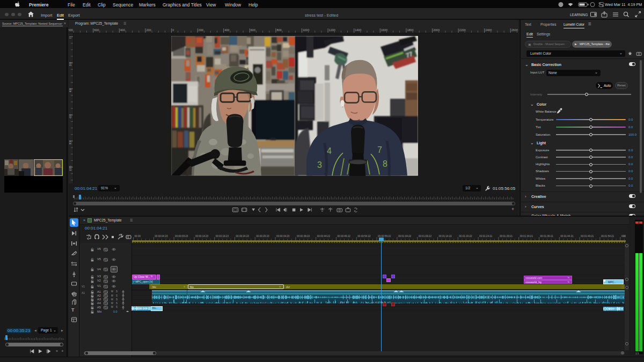 Image resolution: width=644 pixels, height=362 pixels. I want to click on svg-text: 00:01:19:22, so click(466, 236).